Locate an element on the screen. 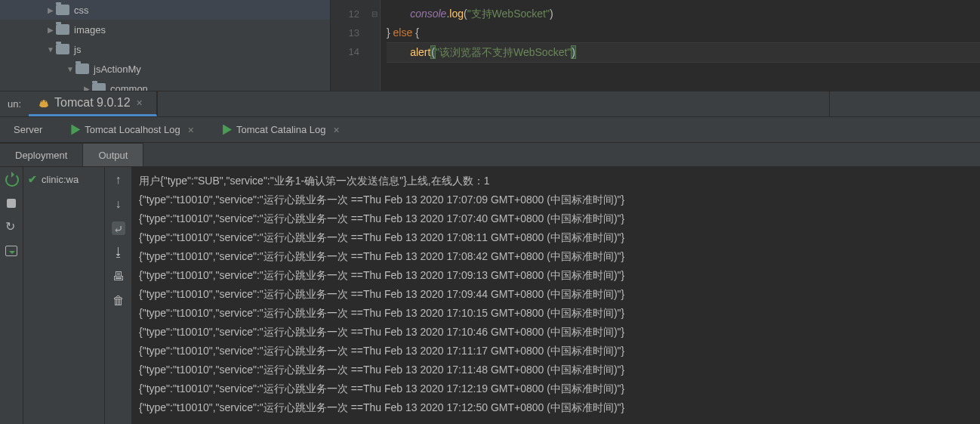 This screenshot has width=980, height=424. tomcat-icon is located at coordinates (44, 103).